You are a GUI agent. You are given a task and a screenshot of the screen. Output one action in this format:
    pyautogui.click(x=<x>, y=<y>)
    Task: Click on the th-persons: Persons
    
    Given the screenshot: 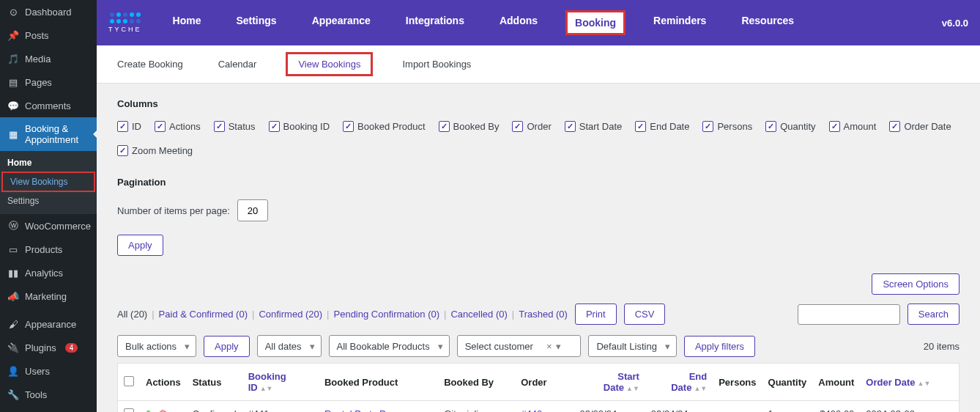 What is the action you would take?
    pyautogui.click(x=737, y=383)
    